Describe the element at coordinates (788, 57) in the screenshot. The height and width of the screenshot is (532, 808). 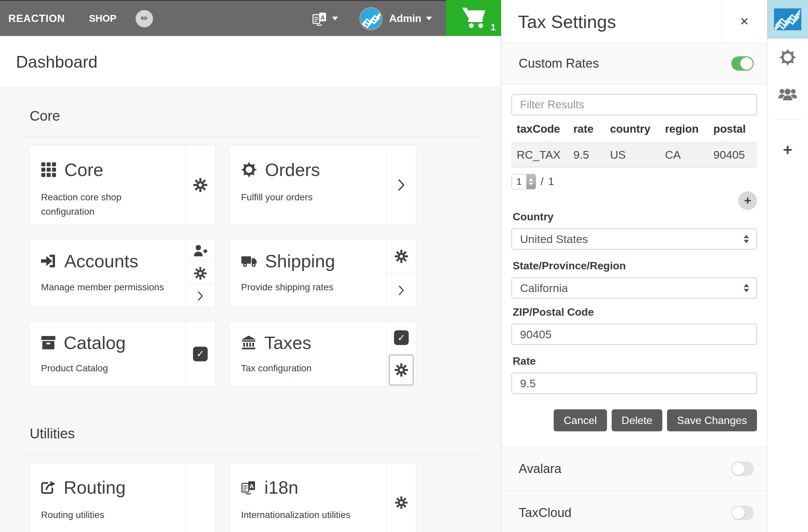
I see `sidebar-item-settings` at that location.